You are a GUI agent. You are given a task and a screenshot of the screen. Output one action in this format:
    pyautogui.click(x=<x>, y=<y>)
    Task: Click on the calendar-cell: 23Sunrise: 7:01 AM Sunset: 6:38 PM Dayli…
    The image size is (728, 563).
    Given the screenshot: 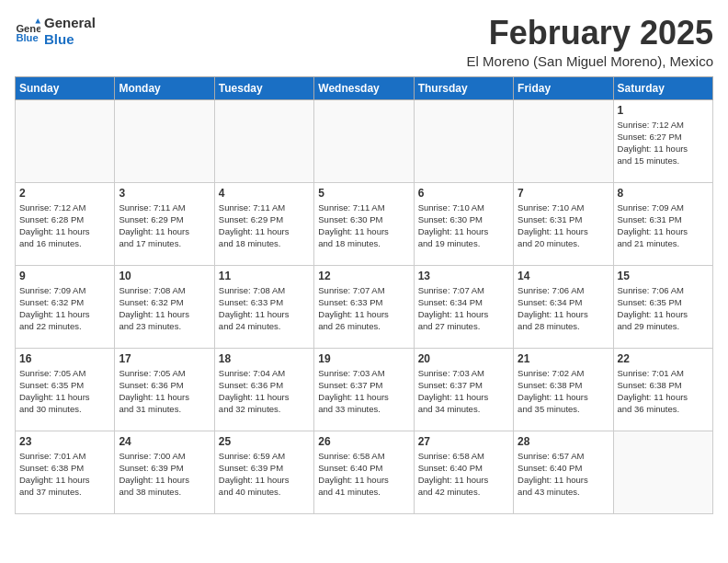 What is the action you would take?
    pyautogui.click(x=65, y=472)
    